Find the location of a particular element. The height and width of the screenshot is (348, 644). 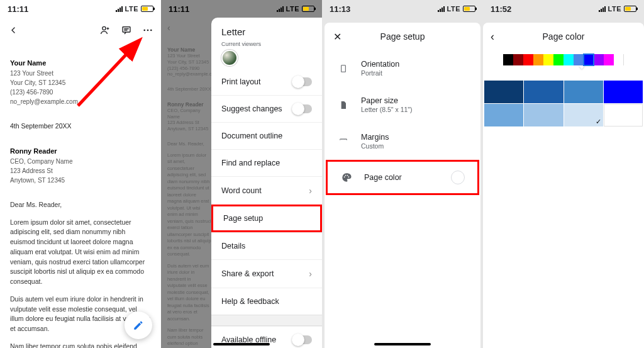

shade-lightblue3: ✓ is located at coordinates (584, 115).